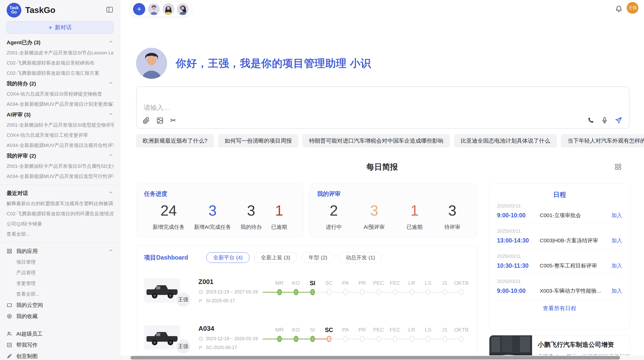 The image size is (644, 360). What do you see at coordinates (27, 316) in the screenshot?
I see `favorites-label: 我的收藏` at bounding box center [27, 316].